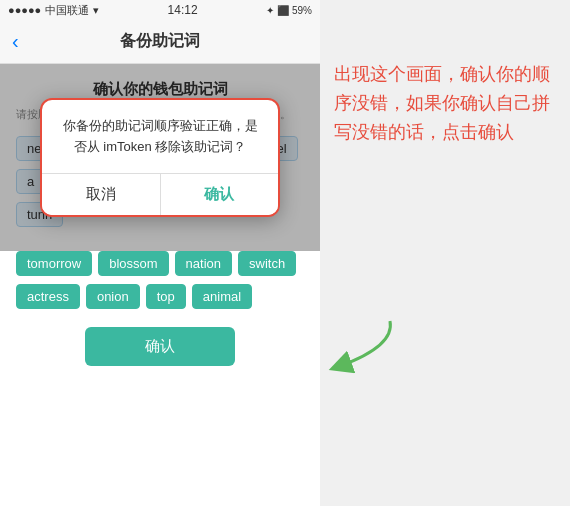 The width and height of the screenshot is (570, 506). I want to click on annotation-arrow, so click(355, 346).